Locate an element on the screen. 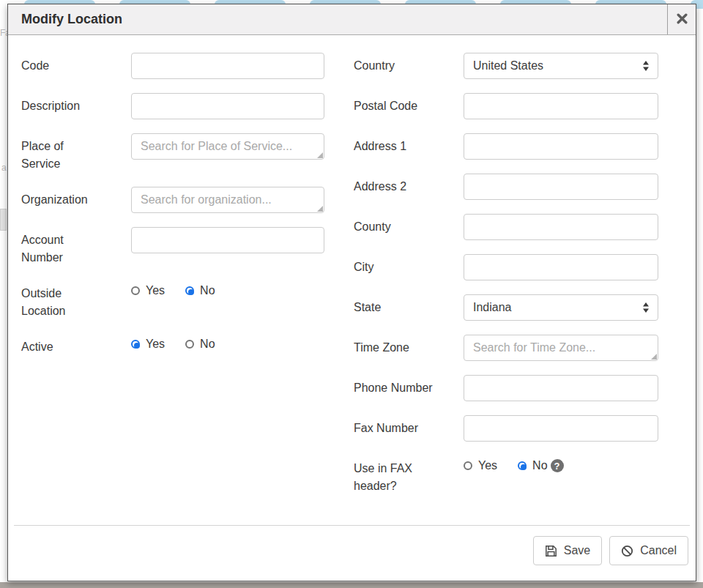 Image resolution: width=703 pixels, height=588 pixels. description-input is located at coordinates (228, 106).